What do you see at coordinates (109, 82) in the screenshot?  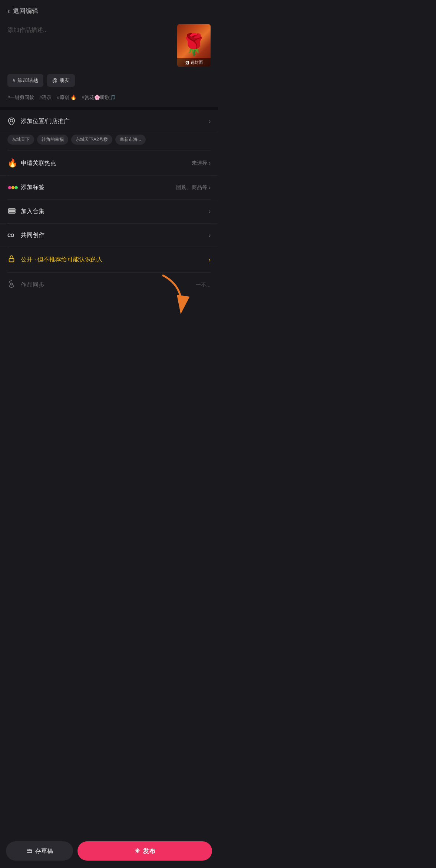 I see `tags-row: # 添加话题 @ 朋友` at bounding box center [109, 82].